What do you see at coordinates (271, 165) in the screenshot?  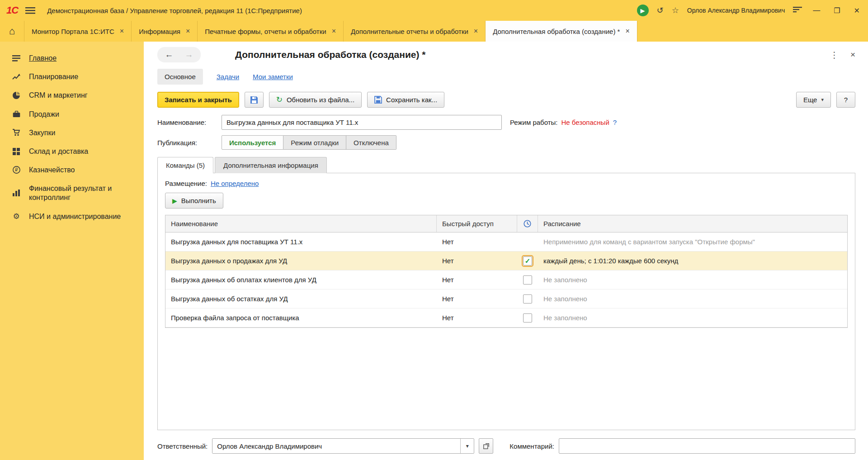 I see `tab-dop-informacija: Дополнительная информация` at bounding box center [271, 165].